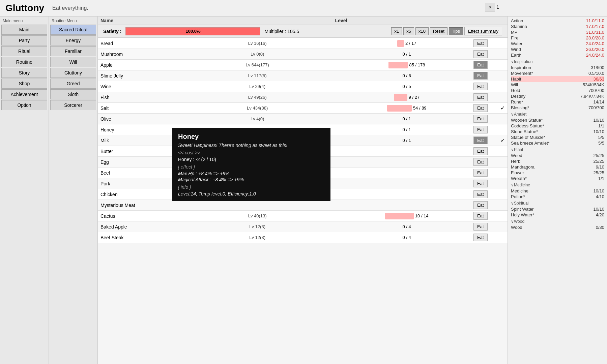  What do you see at coordinates (24, 84) in the screenshot?
I see `sidebar-item-shop: Shop` at bounding box center [24, 84].